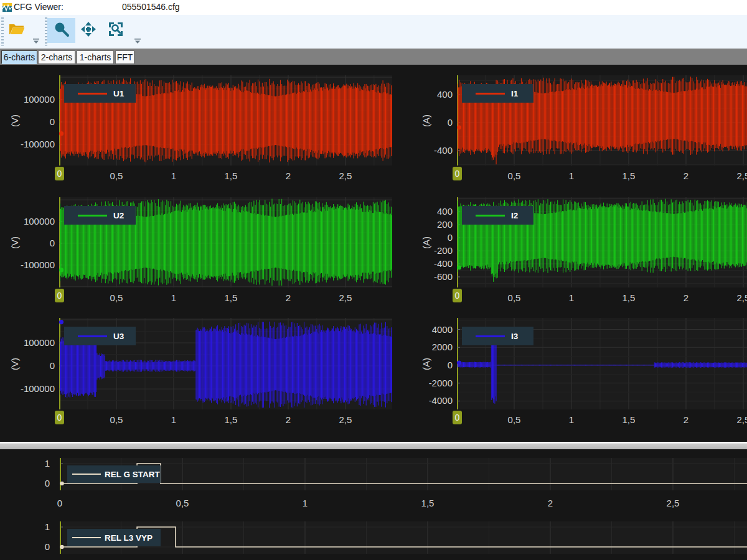 This screenshot has width=747, height=560. I want to click on chart-u2: (V) 1000000-100000 0,511,522,5 U2 0, so click(225, 243).